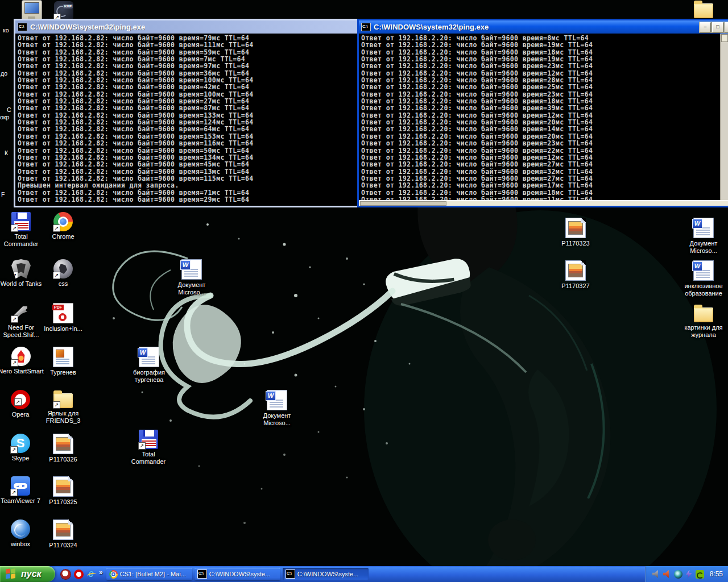 This screenshot has height=582, width=728. What do you see at coordinates (718, 27) in the screenshot?
I see `maximize-button: □` at bounding box center [718, 27].